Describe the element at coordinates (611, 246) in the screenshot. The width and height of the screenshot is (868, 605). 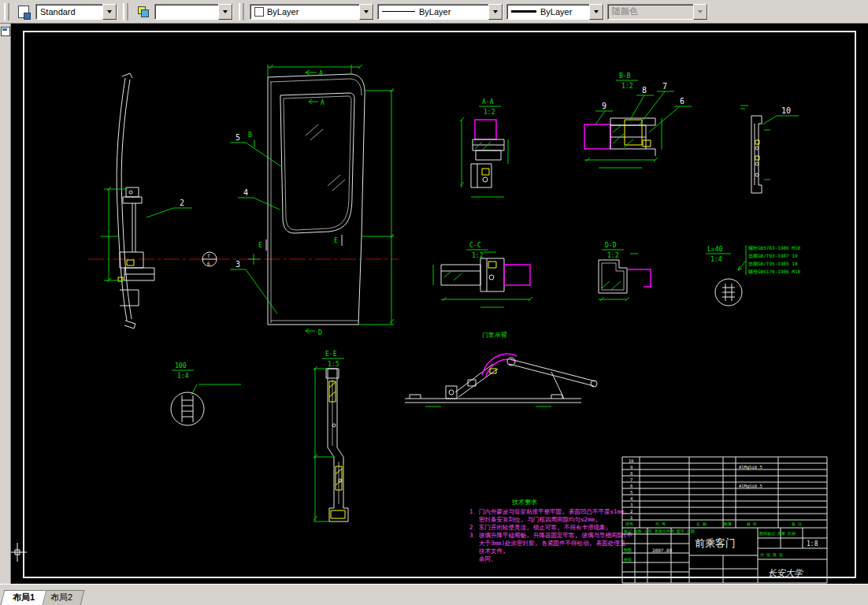
I see `section-dd-label: D-D` at that location.